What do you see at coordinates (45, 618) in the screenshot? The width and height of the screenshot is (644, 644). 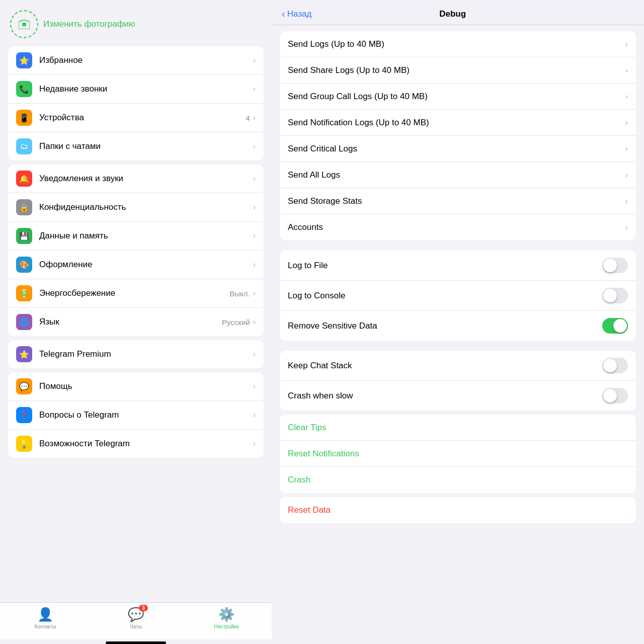 I see `tab-contacts: 👤 Контакты` at bounding box center [45, 618].